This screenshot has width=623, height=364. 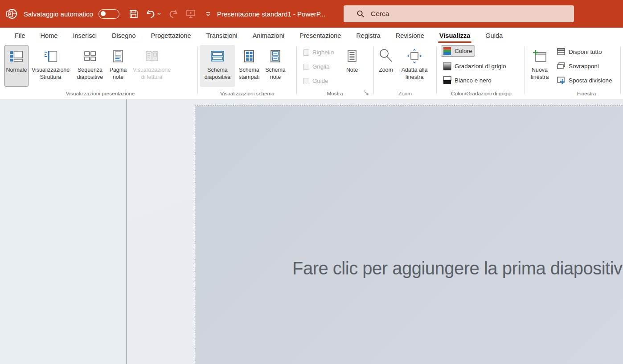 What do you see at coordinates (386, 70) in the screenshot?
I see `zoom-label: Zoom` at bounding box center [386, 70].